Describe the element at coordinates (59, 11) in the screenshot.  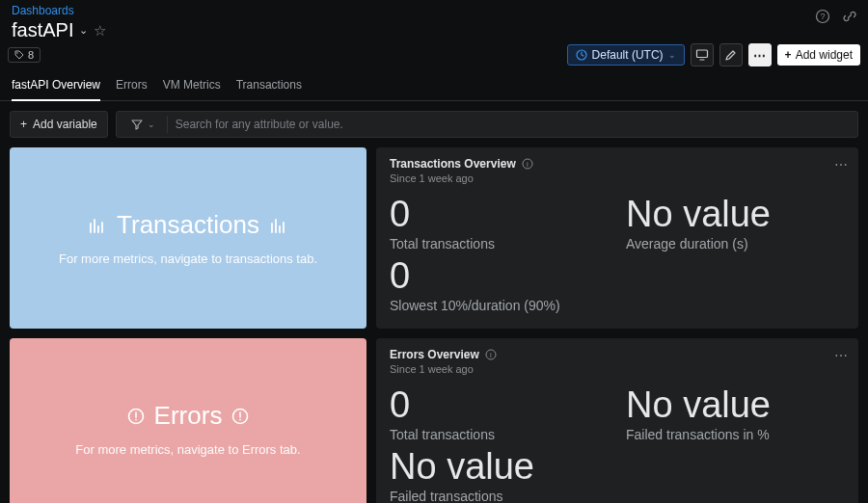
I see `breadcrumb: Dashboards` at that location.